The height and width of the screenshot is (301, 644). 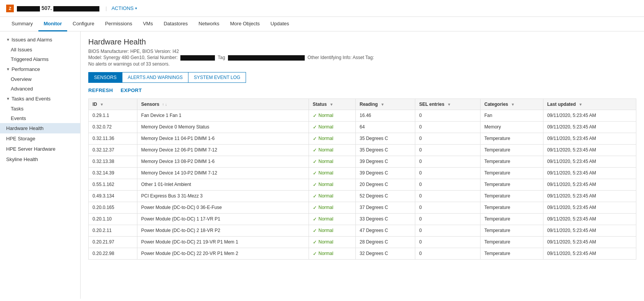 I want to click on export-link: EXPORT, so click(x=131, y=90).